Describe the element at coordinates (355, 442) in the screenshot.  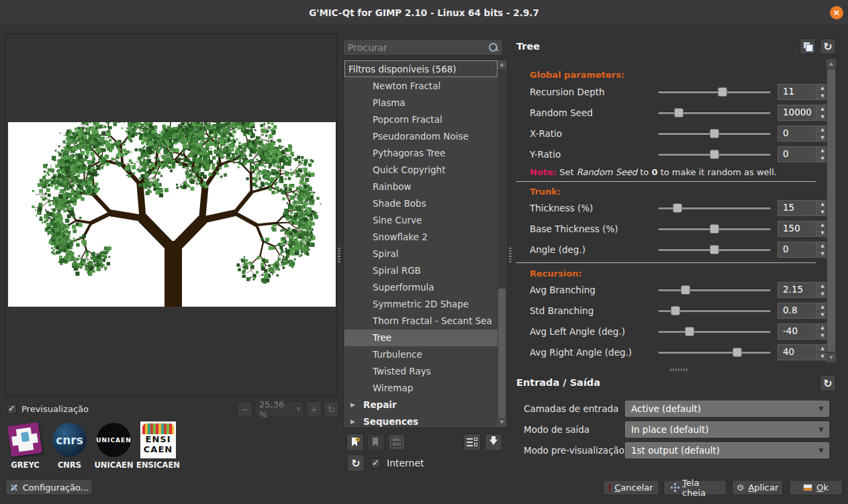
I see `add-fave-button` at that location.